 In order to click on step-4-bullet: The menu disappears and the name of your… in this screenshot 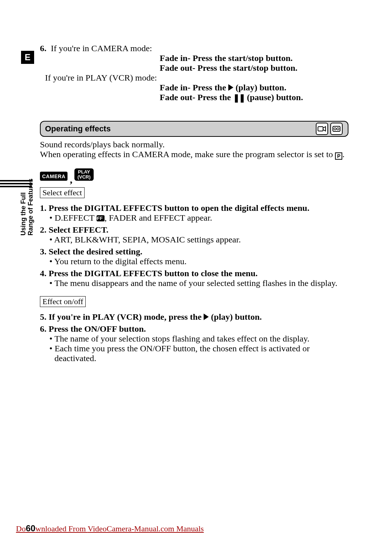, I will do `click(201, 283)`.